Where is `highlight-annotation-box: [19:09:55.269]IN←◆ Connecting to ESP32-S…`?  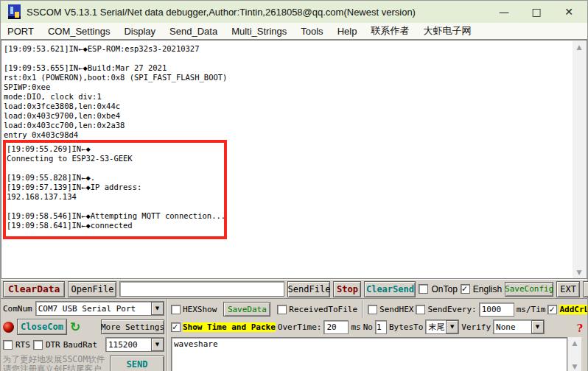
highlight-annotation-box: [19:09:55.269]IN←◆ Connecting to ESP32-S… is located at coordinates (115, 190).